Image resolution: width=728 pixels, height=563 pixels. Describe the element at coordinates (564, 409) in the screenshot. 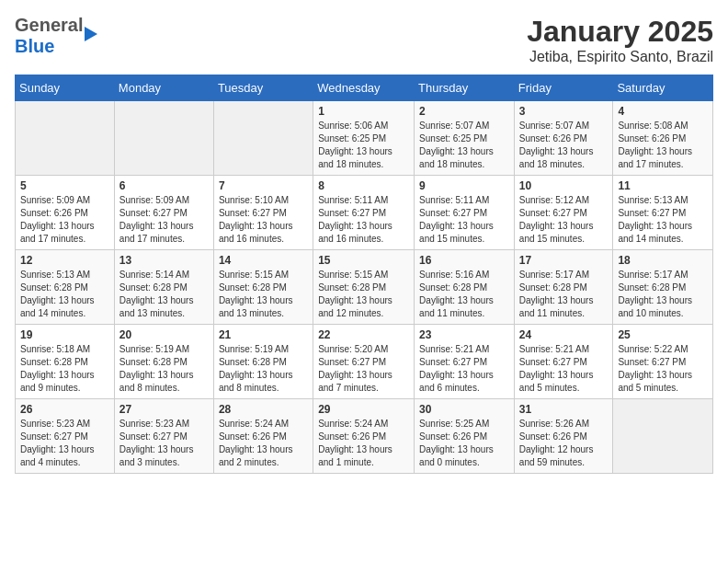

I see `day-number: 31` at that location.